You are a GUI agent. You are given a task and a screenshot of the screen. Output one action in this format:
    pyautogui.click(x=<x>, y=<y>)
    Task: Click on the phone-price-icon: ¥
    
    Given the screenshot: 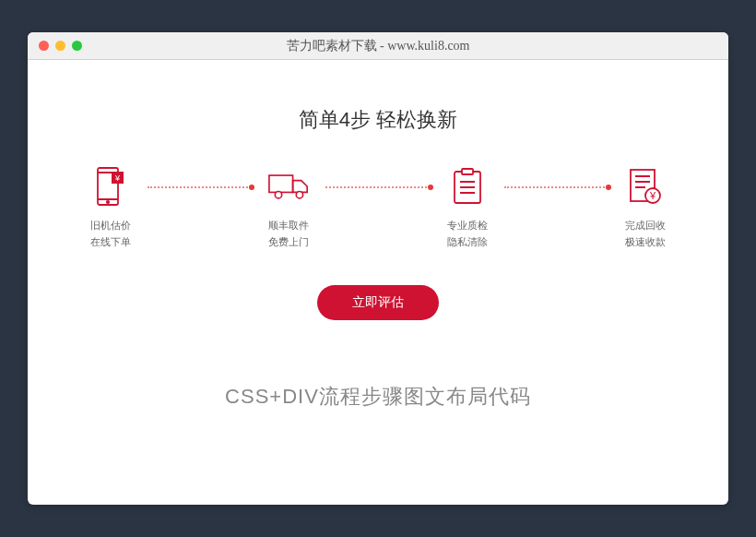 What is the action you would take?
    pyautogui.click(x=111, y=186)
    